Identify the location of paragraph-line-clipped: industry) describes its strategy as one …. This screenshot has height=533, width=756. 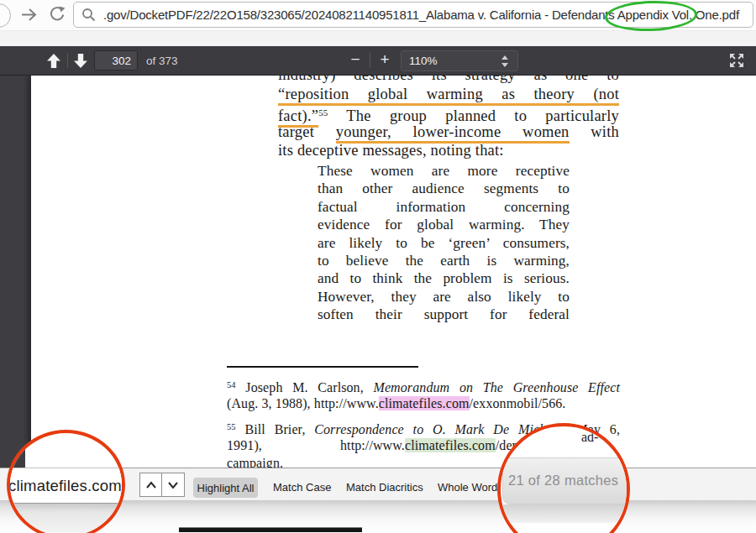
(449, 81).